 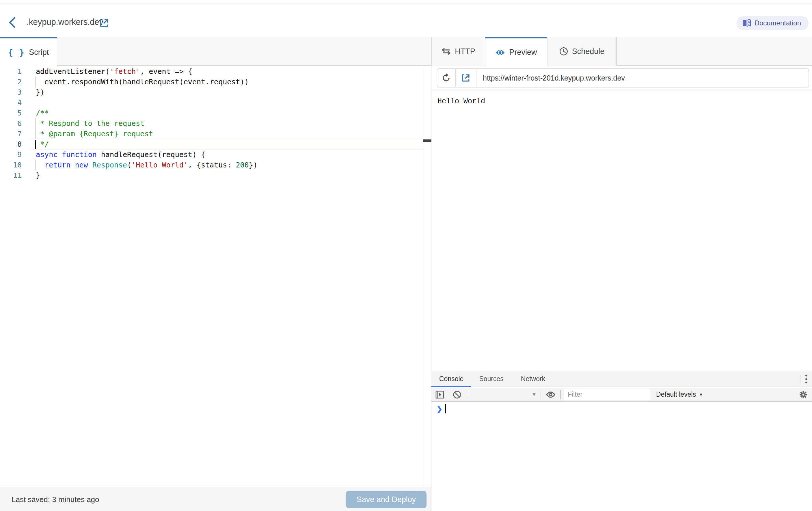 What do you see at coordinates (451, 379) in the screenshot?
I see `devtools-tab-console: Console` at bounding box center [451, 379].